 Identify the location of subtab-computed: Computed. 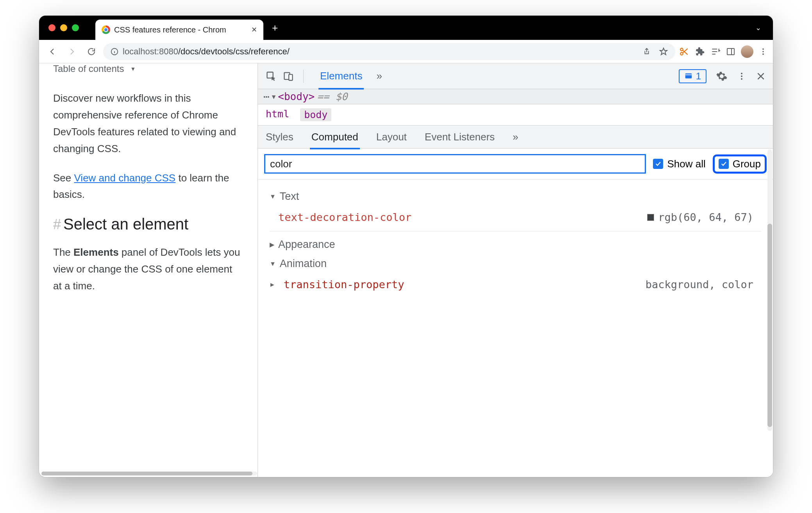
(335, 137).